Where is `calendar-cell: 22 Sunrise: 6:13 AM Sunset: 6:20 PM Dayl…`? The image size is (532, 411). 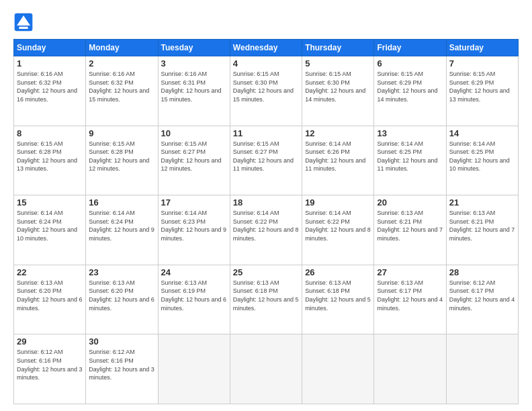 calendar-cell: 22 Sunrise: 6:13 AM Sunset: 6:20 PM Dayl… is located at coordinates (50, 300).